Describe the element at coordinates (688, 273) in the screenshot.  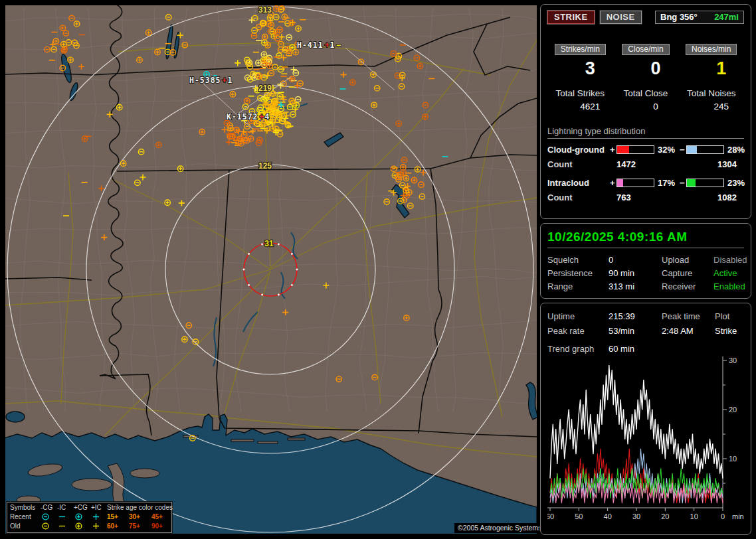
I see `capture-label: Capture` at that location.